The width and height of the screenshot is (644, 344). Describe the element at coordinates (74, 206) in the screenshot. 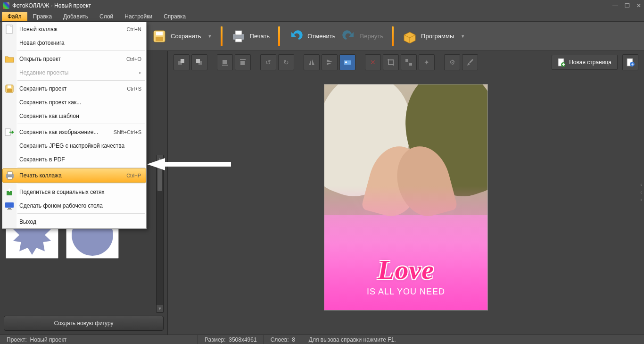

I see `file-menu-item-17: Сделать фоном рабочего стола` at that location.